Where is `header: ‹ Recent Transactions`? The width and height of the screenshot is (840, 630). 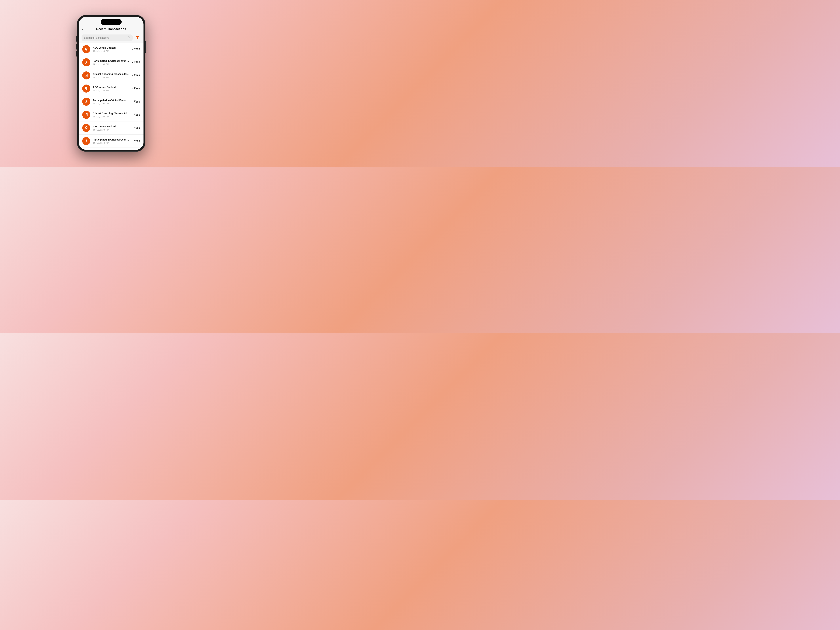
header: ‹ Recent Transactions is located at coordinates (111, 29).